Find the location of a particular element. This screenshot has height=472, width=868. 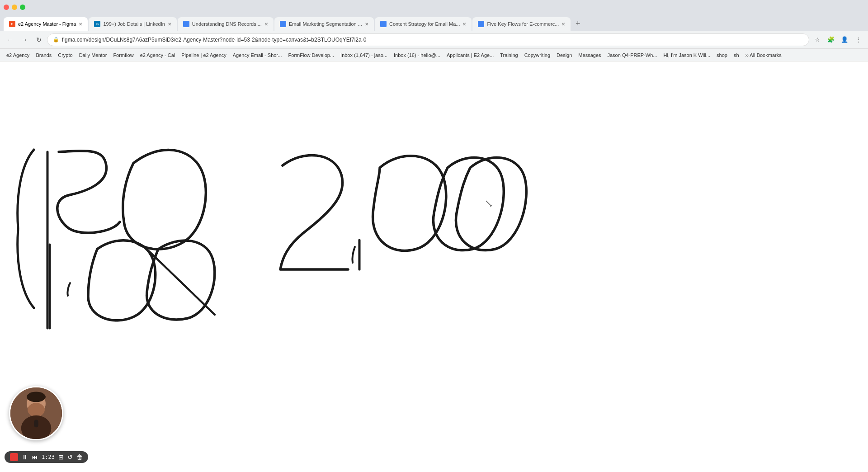

back-button: ← is located at coordinates (10, 40).